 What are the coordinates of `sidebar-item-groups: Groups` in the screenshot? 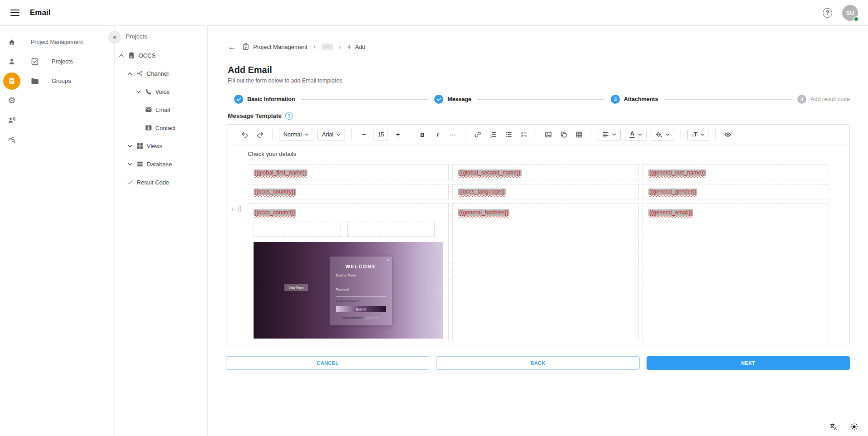 It's located at (69, 81).